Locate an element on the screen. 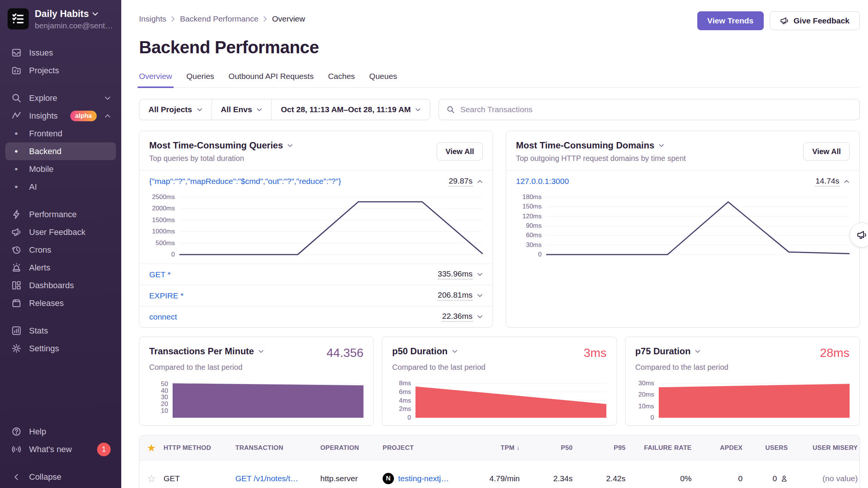  column-failure-rate: FAILURE RATE is located at coordinates (661, 448).